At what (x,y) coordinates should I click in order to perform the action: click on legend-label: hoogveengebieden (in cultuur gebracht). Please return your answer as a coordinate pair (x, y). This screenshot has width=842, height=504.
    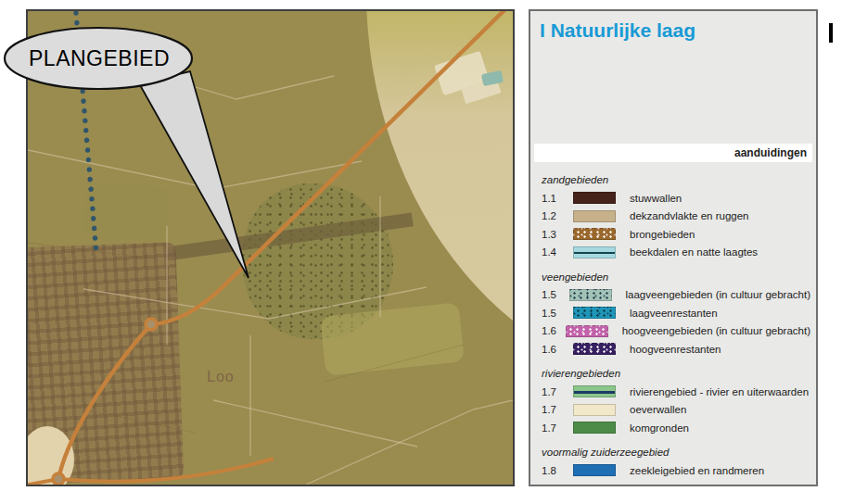
    Looking at the image, I should click on (716, 331).